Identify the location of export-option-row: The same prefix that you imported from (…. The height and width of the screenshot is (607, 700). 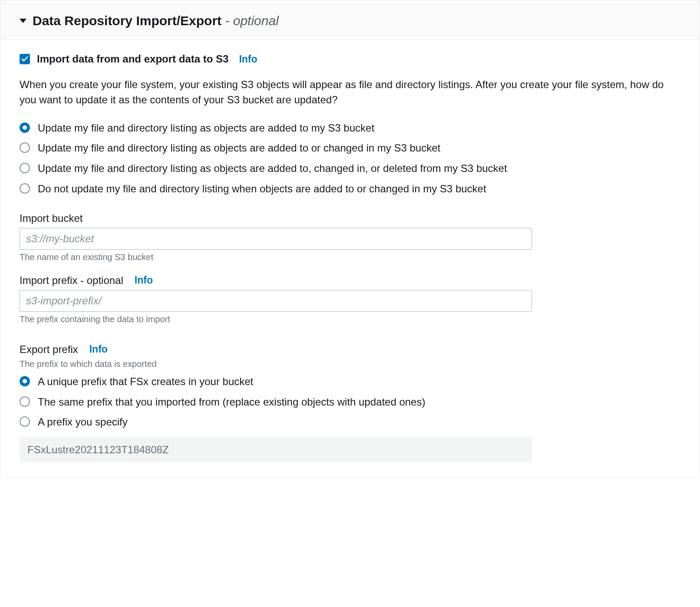
(350, 402).